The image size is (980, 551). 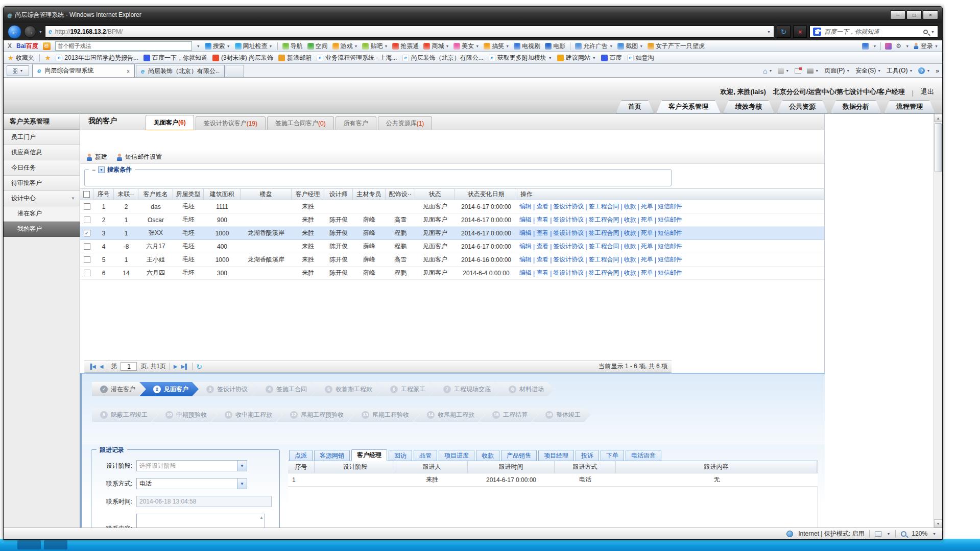 What do you see at coordinates (452, 273) in the screenshot?
I see `table-row: 614六月四毛坯300来胜陈开俊薛峰程鹏见面客户2014-6-4 0:00:00…` at bounding box center [452, 273].